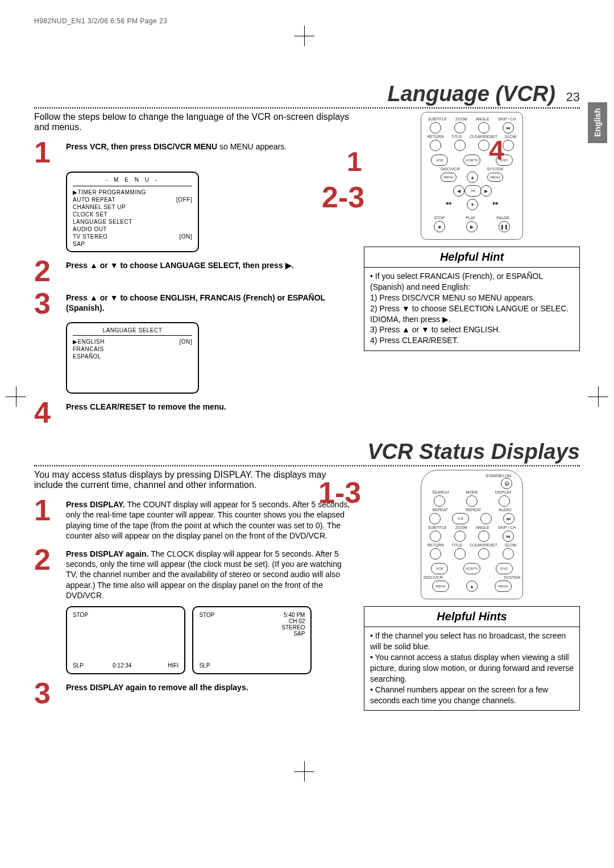 The image size is (614, 868). I want to click on left-icon: ◀, so click(459, 191).